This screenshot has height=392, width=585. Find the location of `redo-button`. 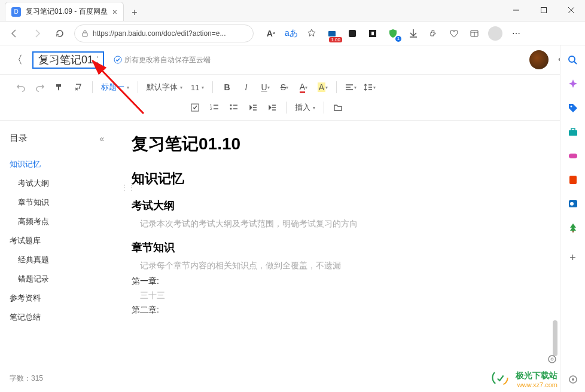

redo-button is located at coordinates (40, 87).